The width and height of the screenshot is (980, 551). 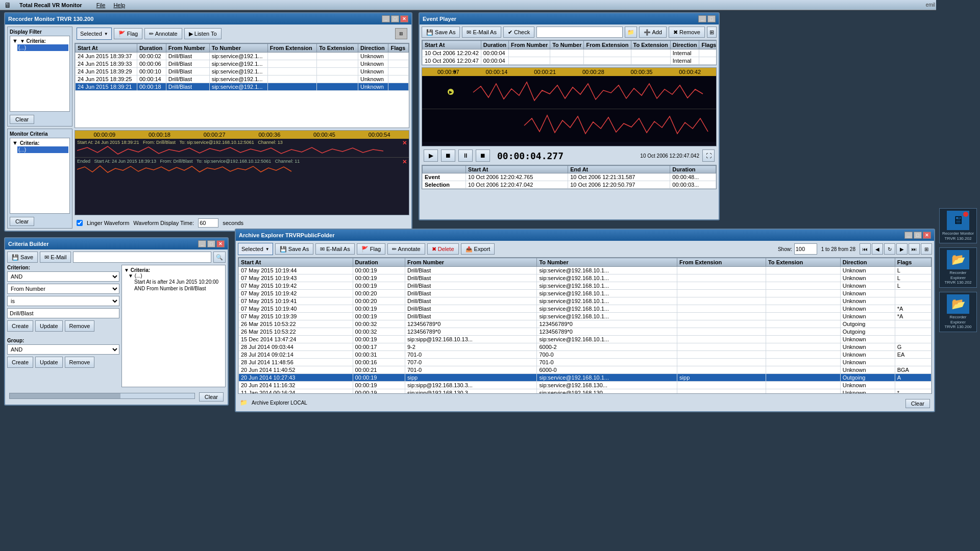 What do you see at coordinates (650, 45) in the screenshot?
I see `ep-col-to-ext: To Extension` at bounding box center [650, 45].